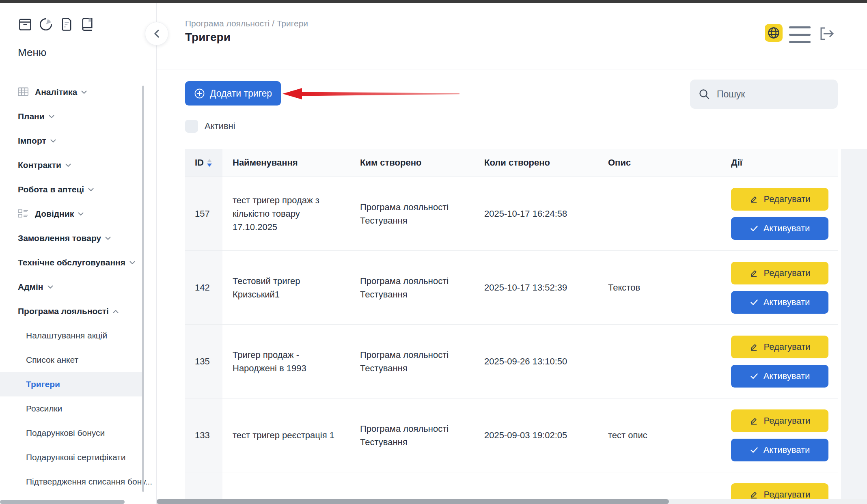 The image size is (867, 504). What do you see at coordinates (157, 34) in the screenshot?
I see `sidebar-collapse-button` at bounding box center [157, 34].